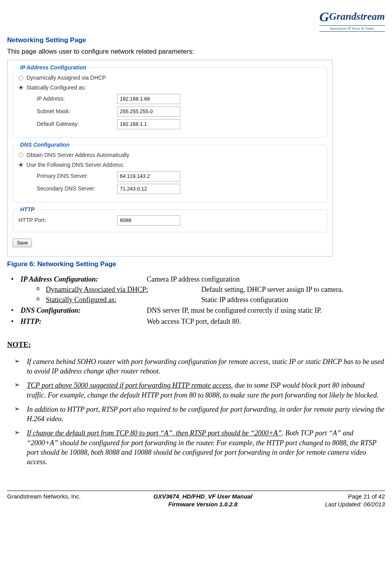 The height and width of the screenshot is (588, 392). What do you see at coordinates (81, 300) in the screenshot?
I see `desc-static-label: Statically Configured as:` at bounding box center [81, 300].